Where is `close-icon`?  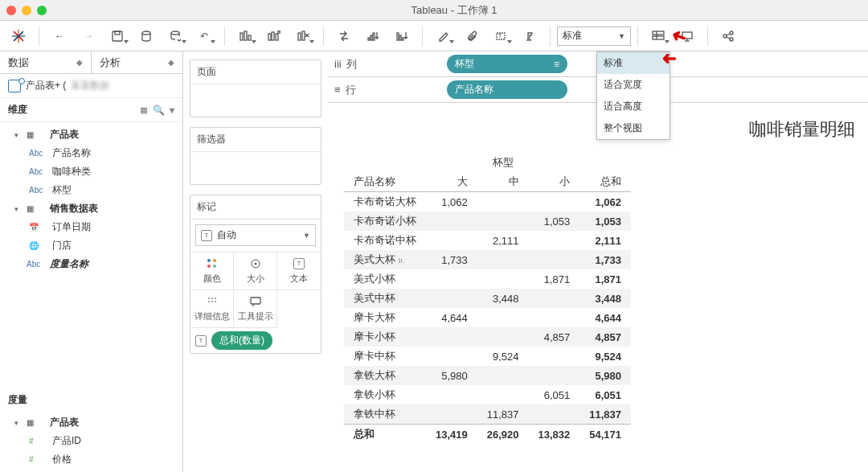
close-icon is located at coordinates (11, 10).